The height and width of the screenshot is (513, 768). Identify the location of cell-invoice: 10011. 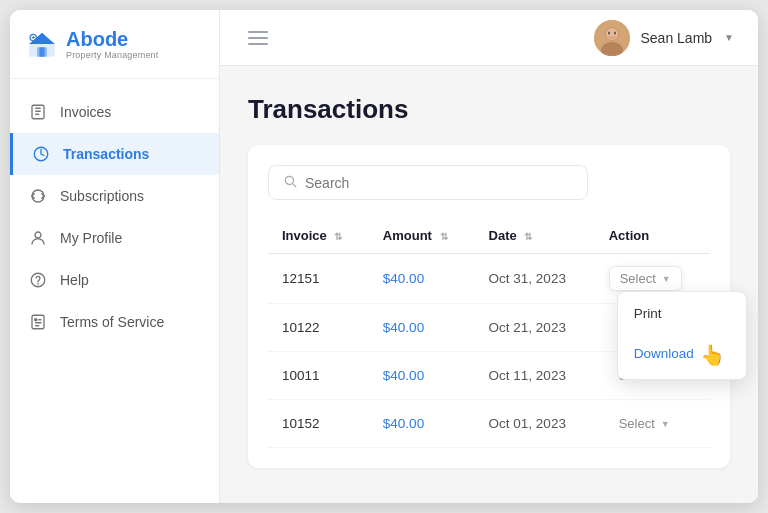
(318, 376).